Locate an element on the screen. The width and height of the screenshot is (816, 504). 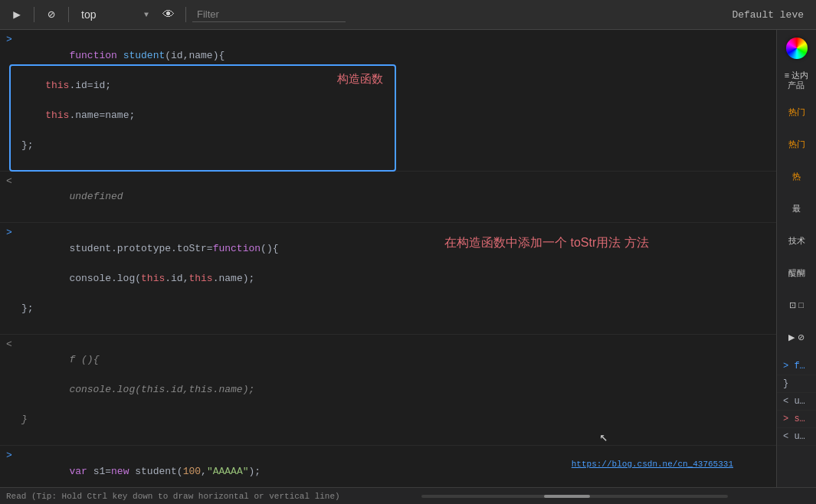
sidebar-tech-icon: 技术 is located at coordinates (797, 241).